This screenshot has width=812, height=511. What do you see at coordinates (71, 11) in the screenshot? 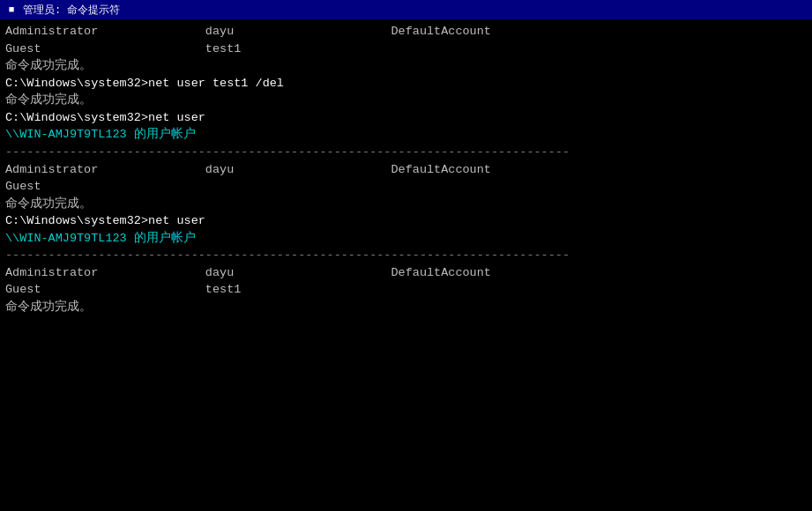
I see `title-bar-text: 管理员: 命令提示符` at bounding box center [71, 11].